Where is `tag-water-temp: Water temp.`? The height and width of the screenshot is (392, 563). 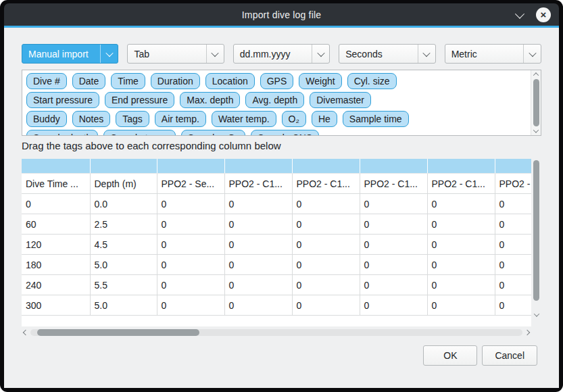
tag-water-temp: Water temp. is located at coordinates (244, 119).